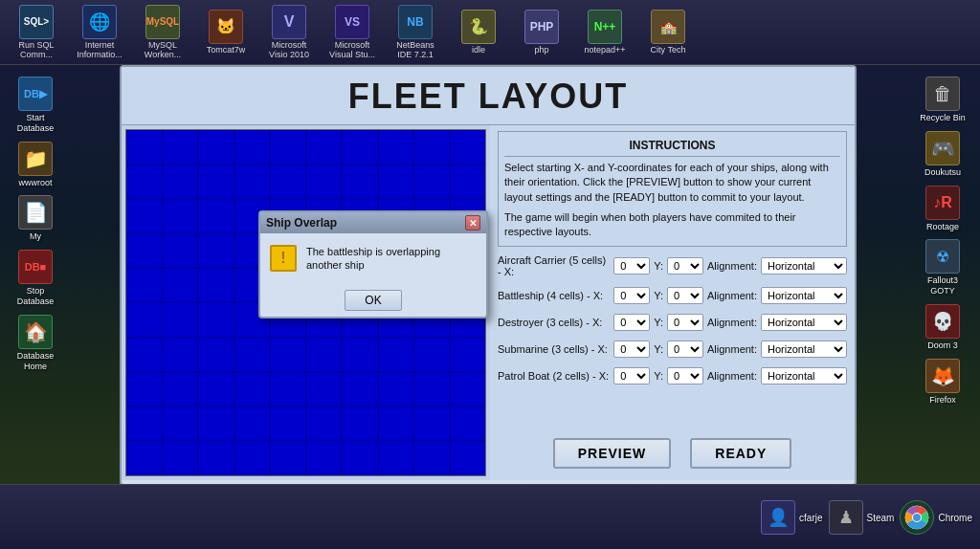 Image resolution: width=980 pixels, height=549 pixels. Describe the element at coordinates (373, 264) in the screenshot. I see `ship-overlap-dialog: Ship Overlap ✕ ! The battleship is overl…` at that location.